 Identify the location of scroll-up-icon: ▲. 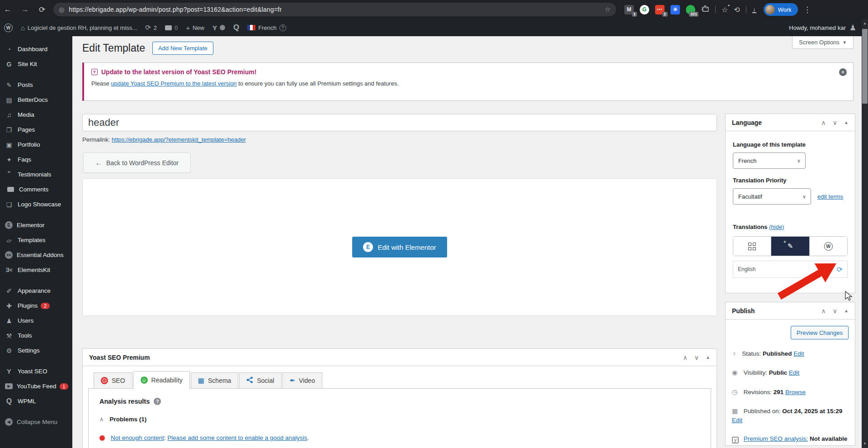
(865, 24).